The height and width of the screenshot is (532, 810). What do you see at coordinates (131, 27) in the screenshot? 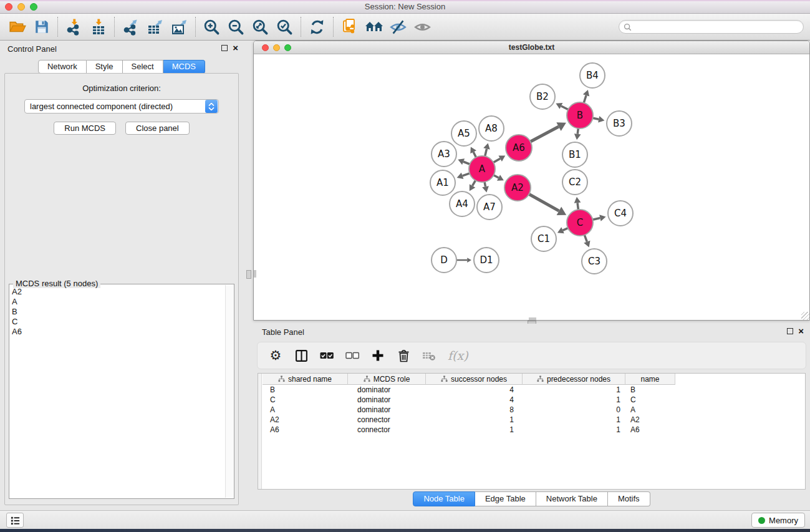
I see `export-network-icon` at bounding box center [131, 27].